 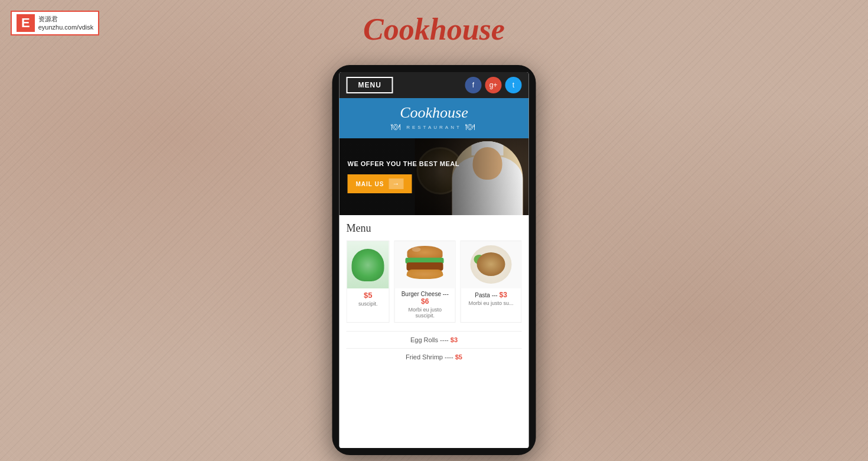 What do you see at coordinates (425, 274) in the screenshot?
I see `bun-bottom` at bounding box center [425, 274].